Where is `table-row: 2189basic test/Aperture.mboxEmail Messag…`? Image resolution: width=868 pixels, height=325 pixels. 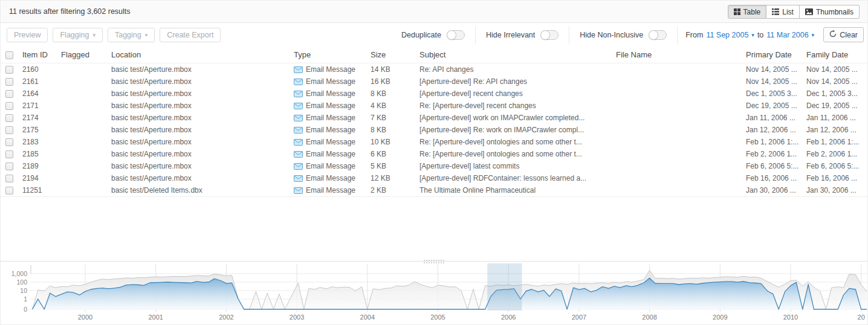 table-row: 2189basic test/Aperture.mboxEmail Messag… is located at coordinates (434, 166).